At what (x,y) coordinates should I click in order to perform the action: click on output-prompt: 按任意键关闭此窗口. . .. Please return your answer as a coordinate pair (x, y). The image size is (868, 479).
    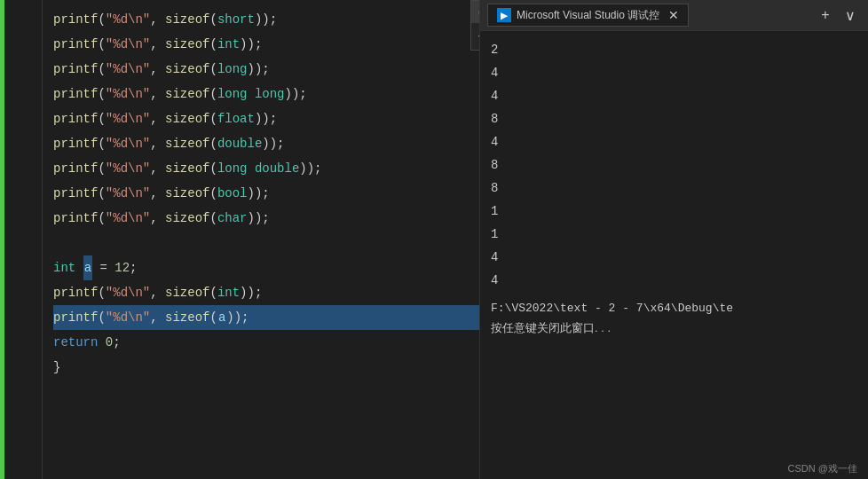
    Looking at the image, I should click on (675, 328).